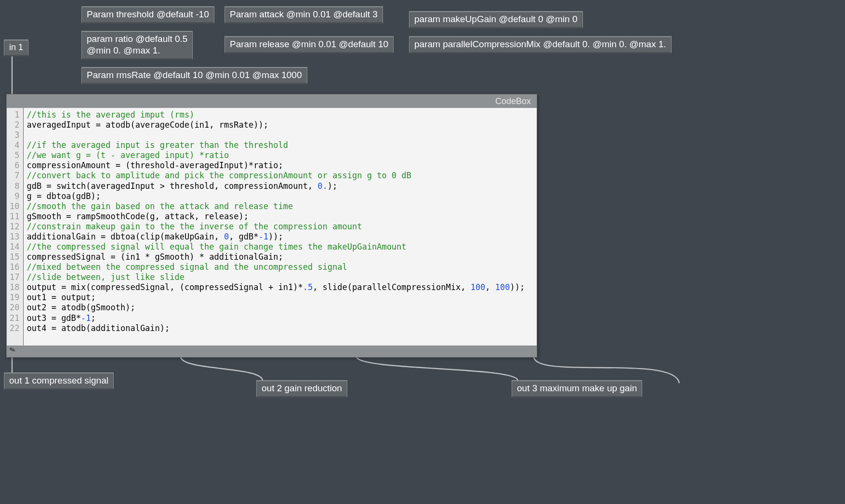  I want to click on inlet-1-label: in 1, so click(16, 48).